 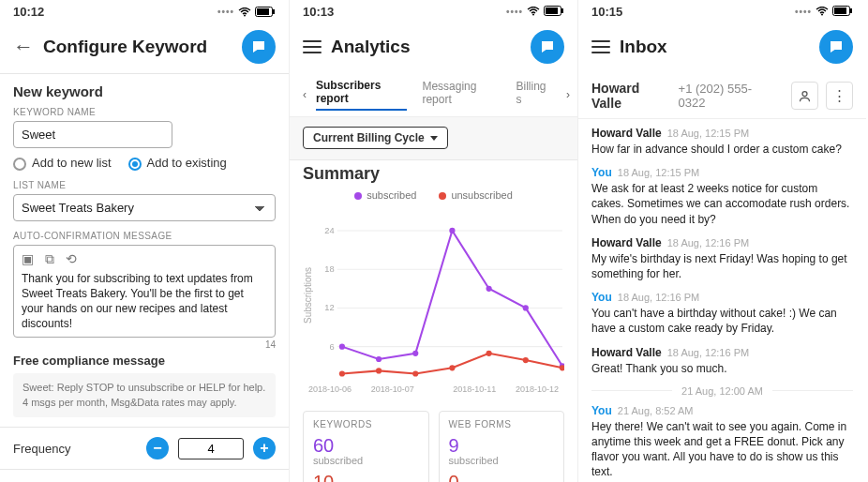 I want to click on message-ts: 18 Aug, 12:15 PM, so click(x=658, y=173).